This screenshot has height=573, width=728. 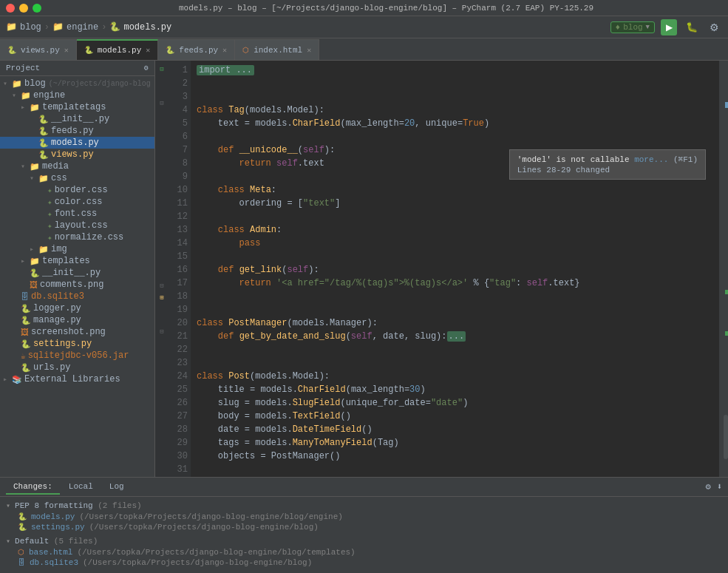 I want to click on tree-item-feeds: 🐍 feeds.py, so click(x=77, y=131).